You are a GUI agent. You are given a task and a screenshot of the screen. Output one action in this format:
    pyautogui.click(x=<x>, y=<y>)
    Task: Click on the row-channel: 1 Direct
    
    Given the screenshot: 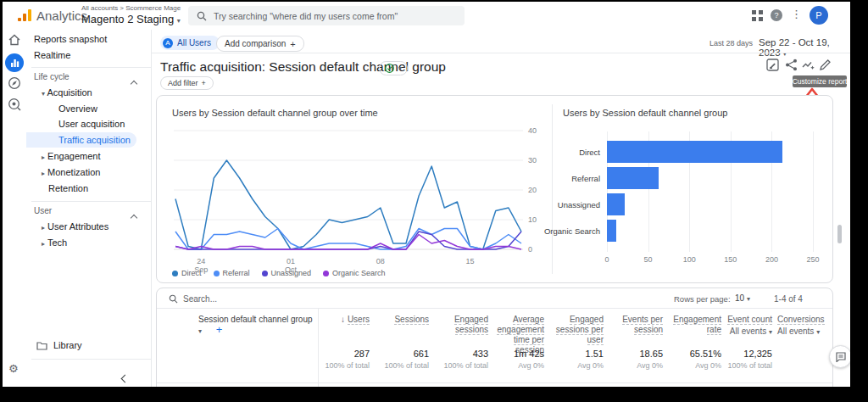 What is the action you would take?
    pyautogui.click(x=237, y=385)
    